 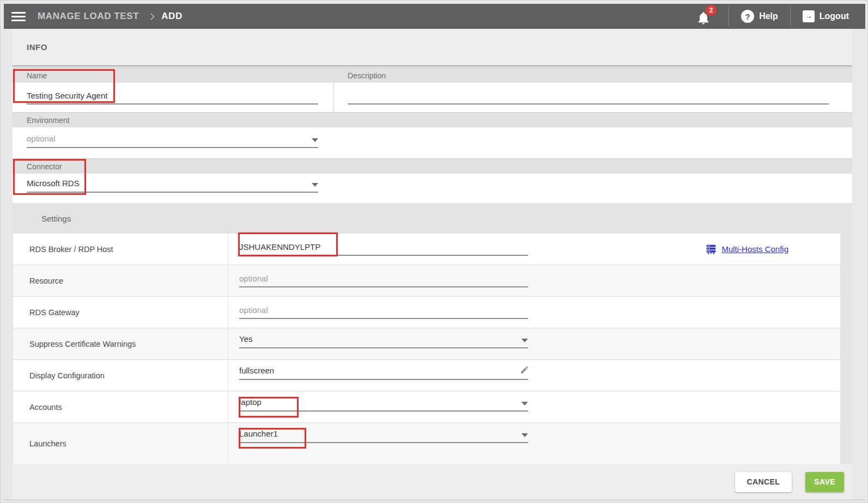 What do you see at coordinates (764, 482) in the screenshot?
I see `cancel-button: CANCEL` at bounding box center [764, 482].